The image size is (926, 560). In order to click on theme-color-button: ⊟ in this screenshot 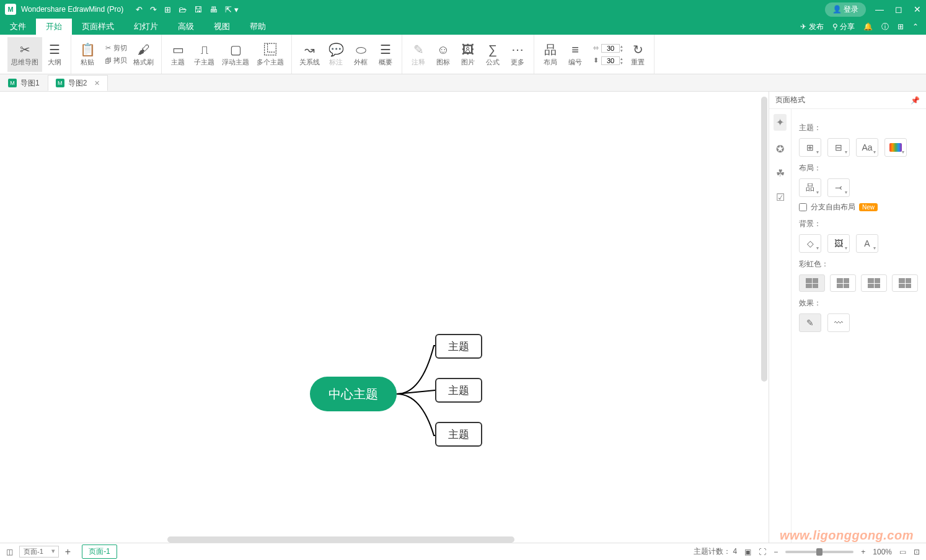, I will do `click(839, 147)`.